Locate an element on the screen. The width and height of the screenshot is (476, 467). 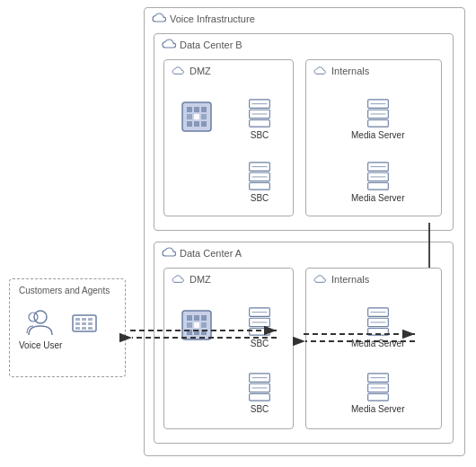
firewall-b is located at coordinates (197, 117).